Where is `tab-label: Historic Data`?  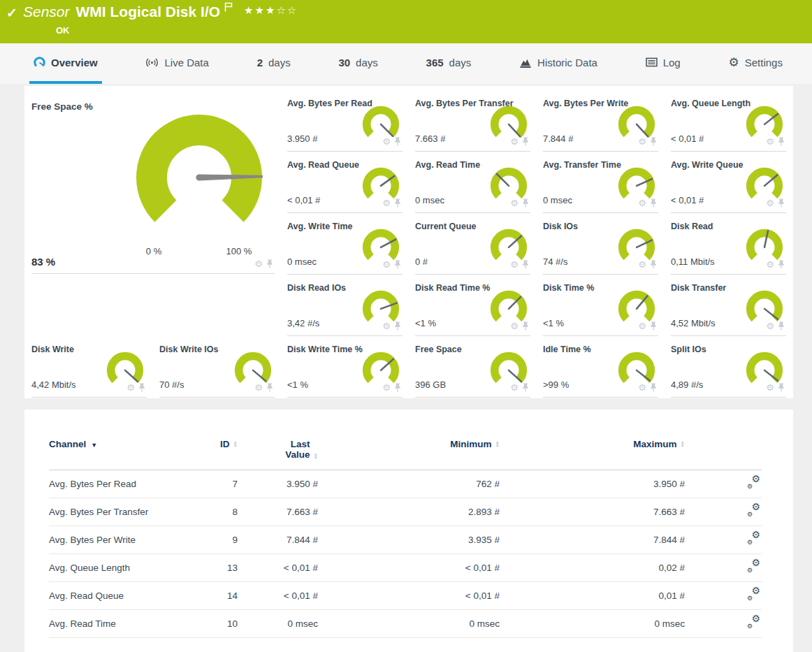
tab-label: Historic Data is located at coordinates (567, 63).